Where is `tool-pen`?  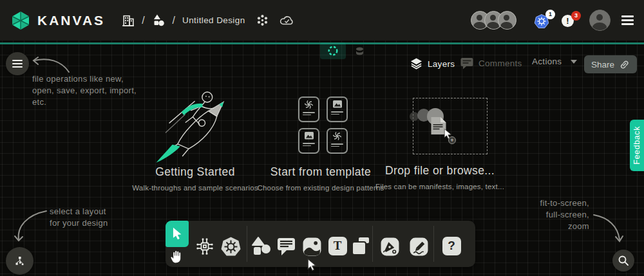
tool-pen is located at coordinates (390, 246).